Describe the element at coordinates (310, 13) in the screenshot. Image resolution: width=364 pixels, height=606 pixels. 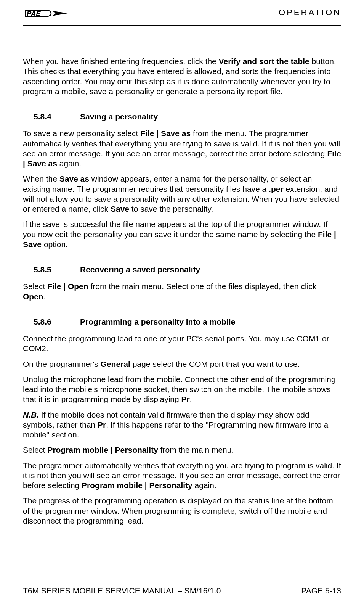
I see `header-title: OPERATION` at that location.